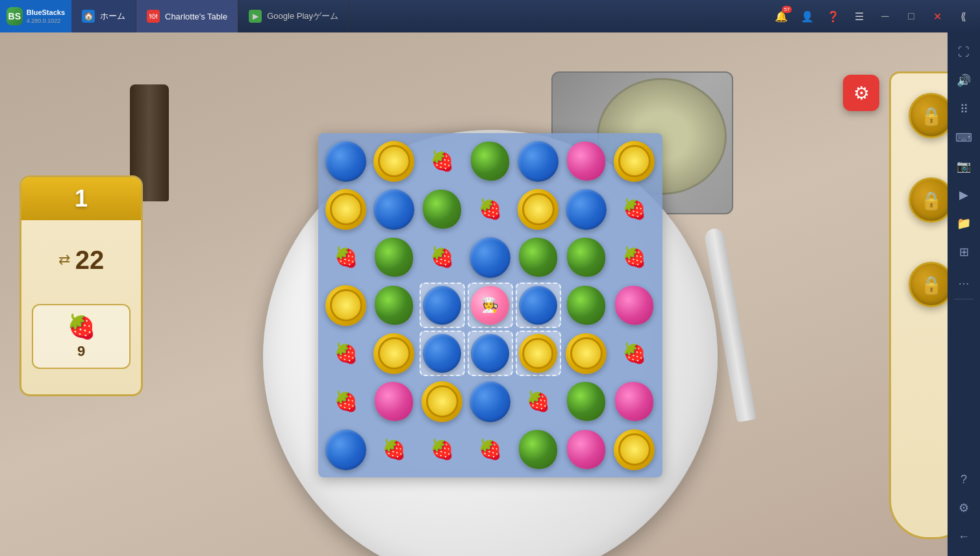  What do you see at coordinates (964, 81) in the screenshot?
I see `sidebar-volume-button: 🔊` at bounding box center [964, 81].